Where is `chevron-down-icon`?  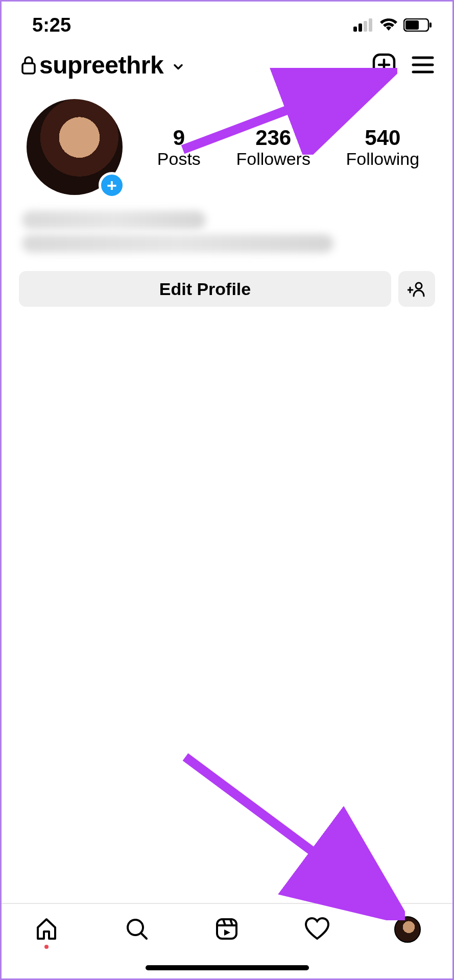 chevron-down-icon is located at coordinates (178, 67).